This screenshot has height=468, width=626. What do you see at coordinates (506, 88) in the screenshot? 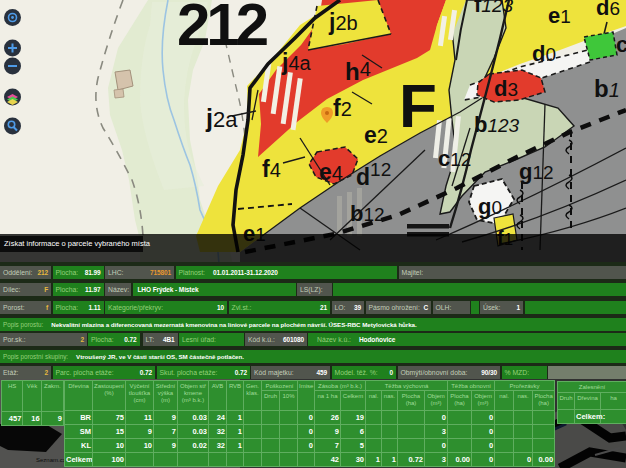
I see `svg-text: d3` at bounding box center [506, 88].